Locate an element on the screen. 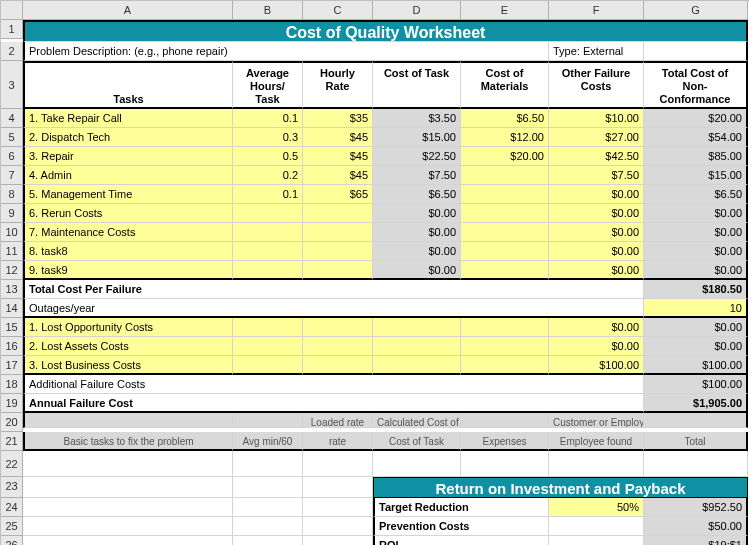  row-header-14: 14 is located at coordinates (12, 308).